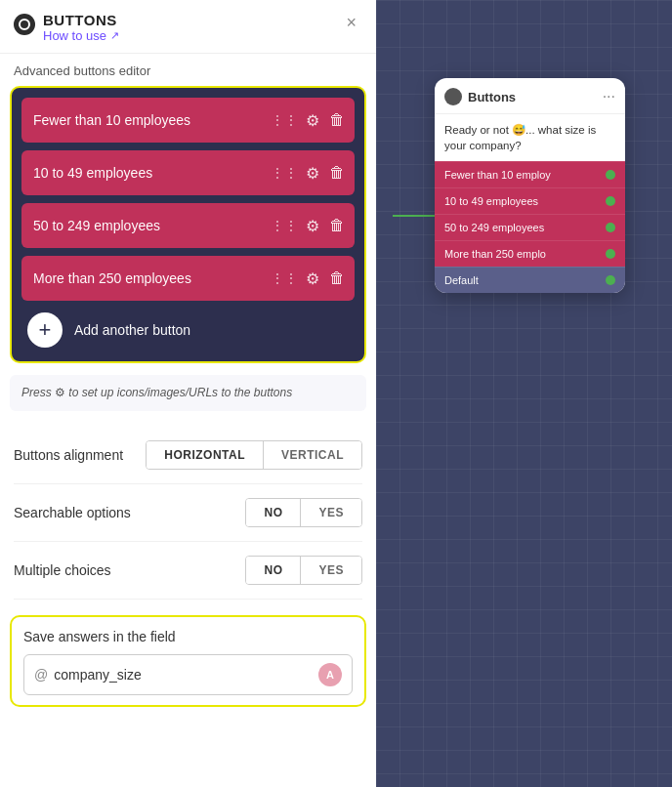  What do you see at coordinates (284, 226) in the screenshot?
I see `drag-handle-2: ⋮⋮` at bounding box center [284, 226].